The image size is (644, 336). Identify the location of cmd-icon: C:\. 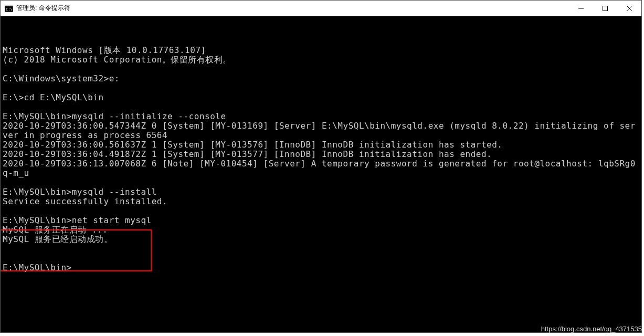
(9, 8).